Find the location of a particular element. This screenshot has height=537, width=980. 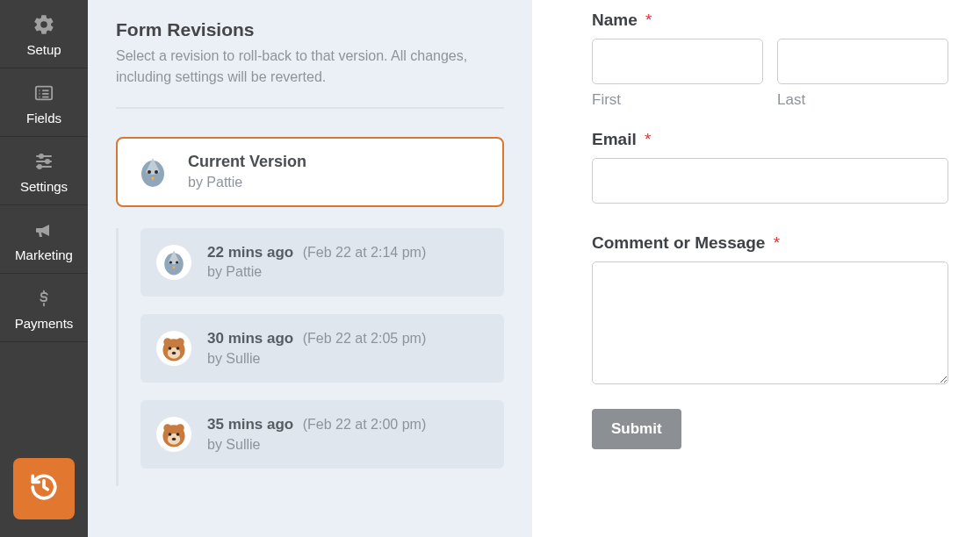

sidebar-item-label: Marketing is located at coordinates (44, 254).